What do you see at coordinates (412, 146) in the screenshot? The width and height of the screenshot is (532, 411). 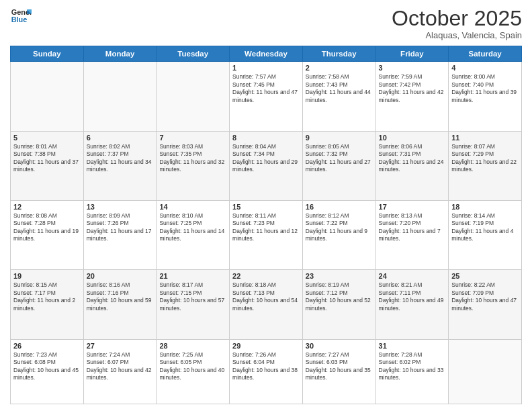 I see `day-info: Sunrise: 8:06 AM` at bounding box center [412, 146].